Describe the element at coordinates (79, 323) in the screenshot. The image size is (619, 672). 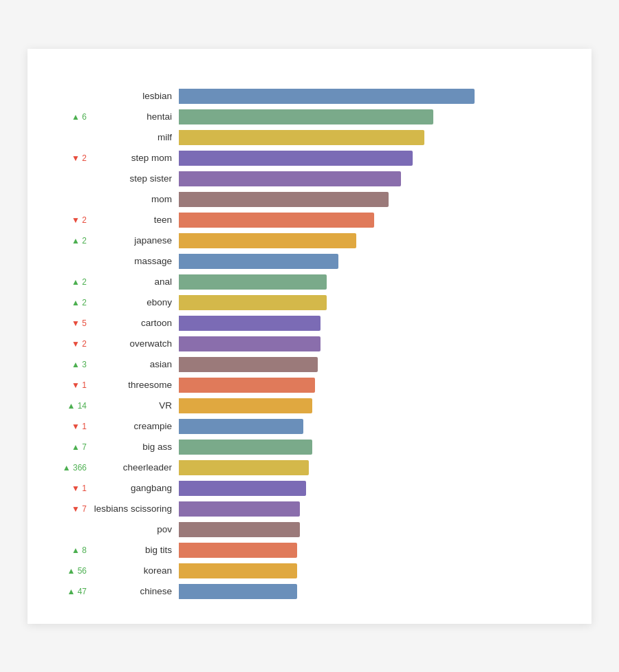
I see `rank-down-icon: ▼ 5` at that location.